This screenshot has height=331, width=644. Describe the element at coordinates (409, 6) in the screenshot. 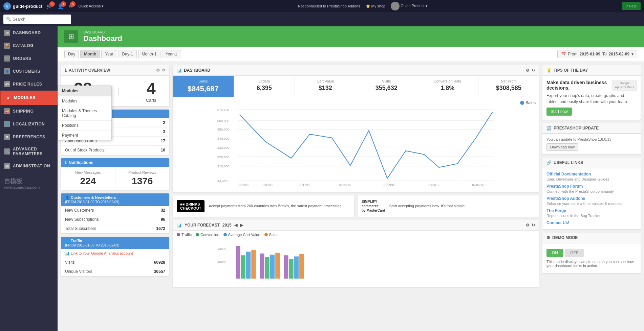

I see `user-menu: Guide Product ▾` at that location.